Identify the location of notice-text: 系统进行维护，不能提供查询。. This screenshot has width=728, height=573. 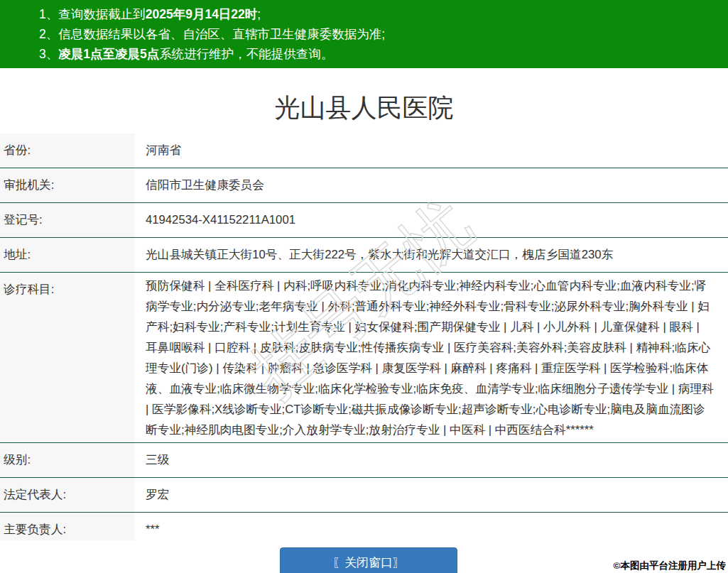
(246, 54).